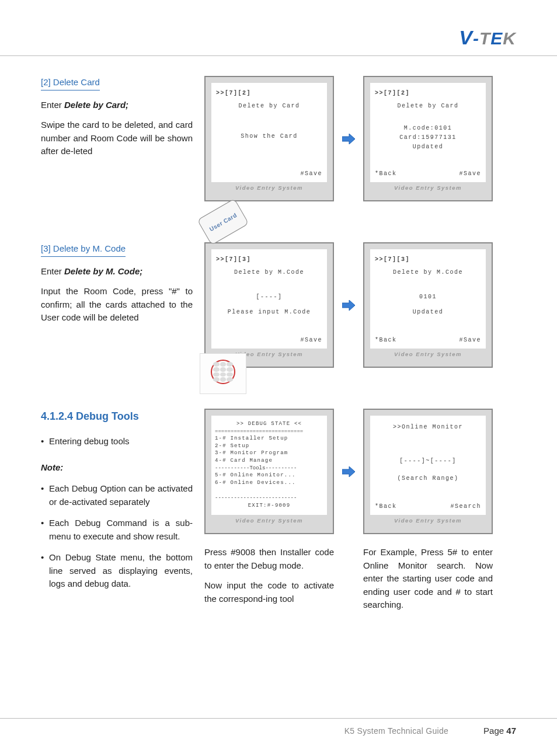  Describe the element at coordinates (117, 468) in the screenshot. I see `note-label: Note:` at that location.